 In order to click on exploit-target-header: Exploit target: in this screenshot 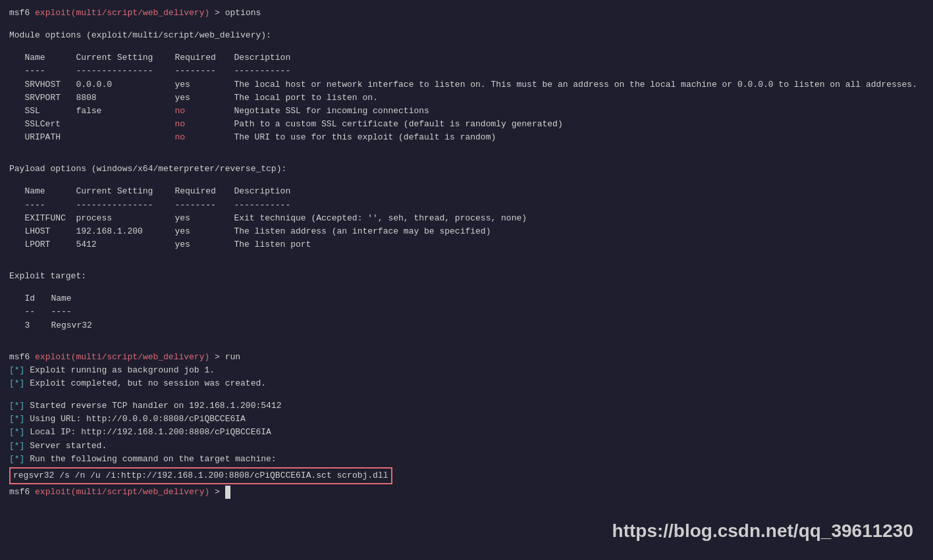, I will do `click(466, 276)`.